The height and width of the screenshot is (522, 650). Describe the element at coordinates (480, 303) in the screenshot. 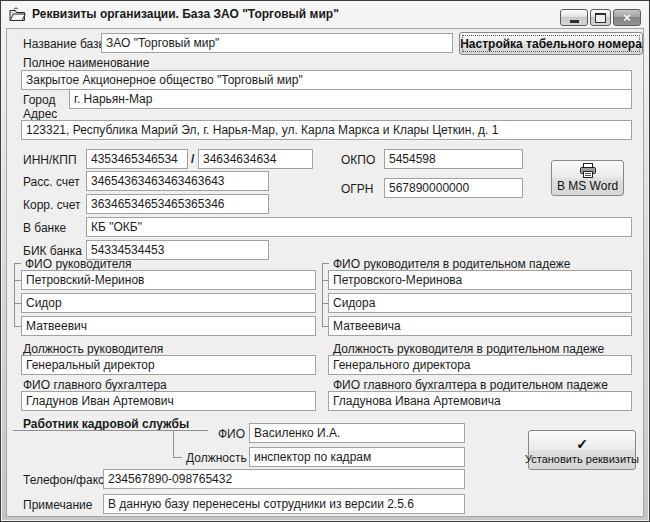

I see `head-fio-gen-name-input` at that location.